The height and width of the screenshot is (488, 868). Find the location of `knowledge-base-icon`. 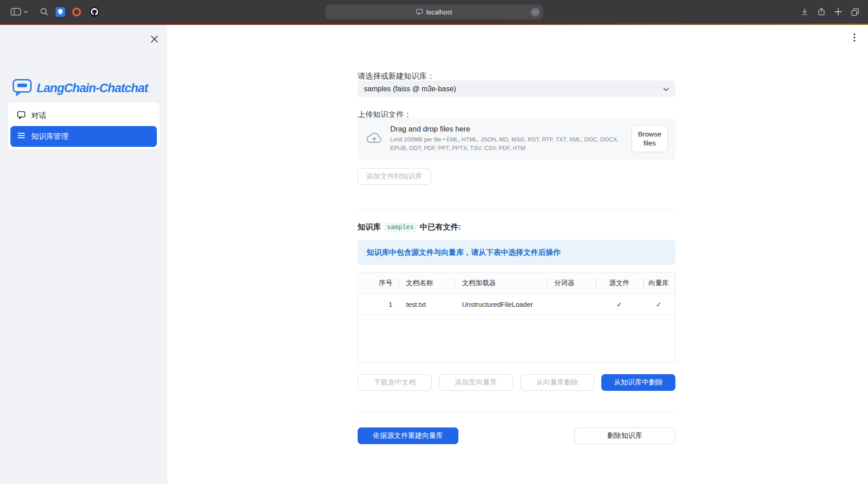

knowledge-base-icon is located at coordinates (21, 136).